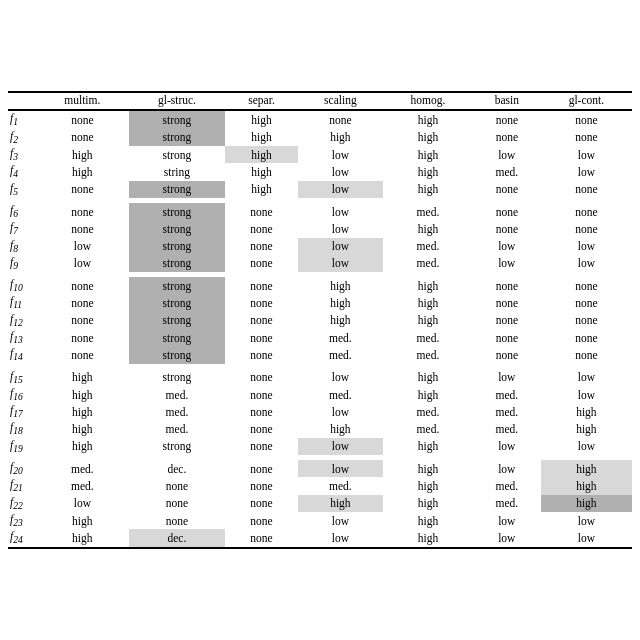  I want to click on cell-f17-6: high, so click(586, 412).